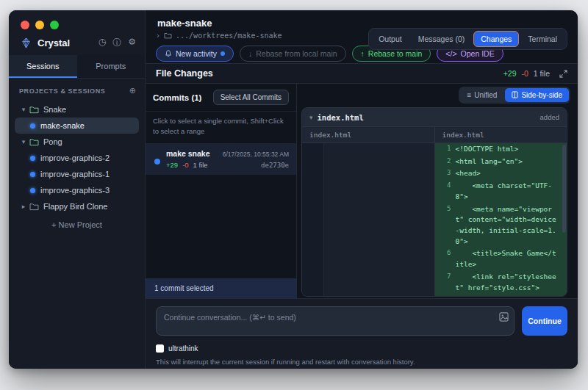 Image resolution: width=588 pixels, height=390 pixels. I want to click on sidebar-item-pong: ▾ Pong, so click(76, 142).